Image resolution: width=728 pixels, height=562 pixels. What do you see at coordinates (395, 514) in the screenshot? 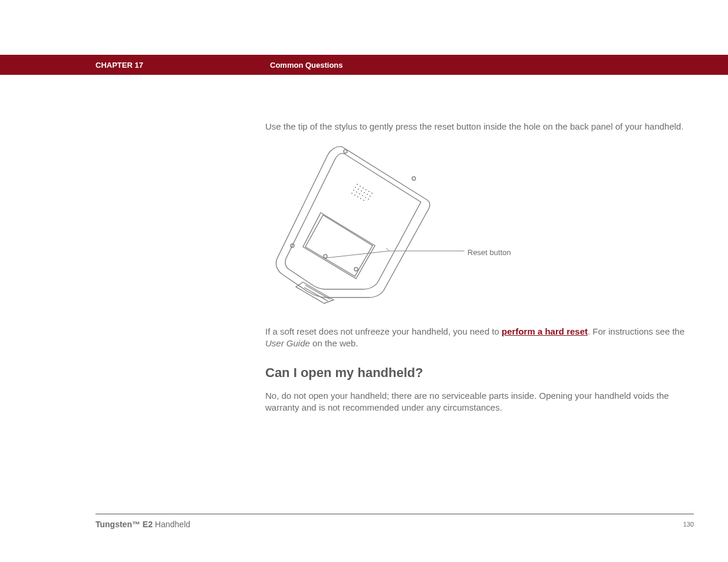
I see `footer-divider` at bounding box center [395, 514].